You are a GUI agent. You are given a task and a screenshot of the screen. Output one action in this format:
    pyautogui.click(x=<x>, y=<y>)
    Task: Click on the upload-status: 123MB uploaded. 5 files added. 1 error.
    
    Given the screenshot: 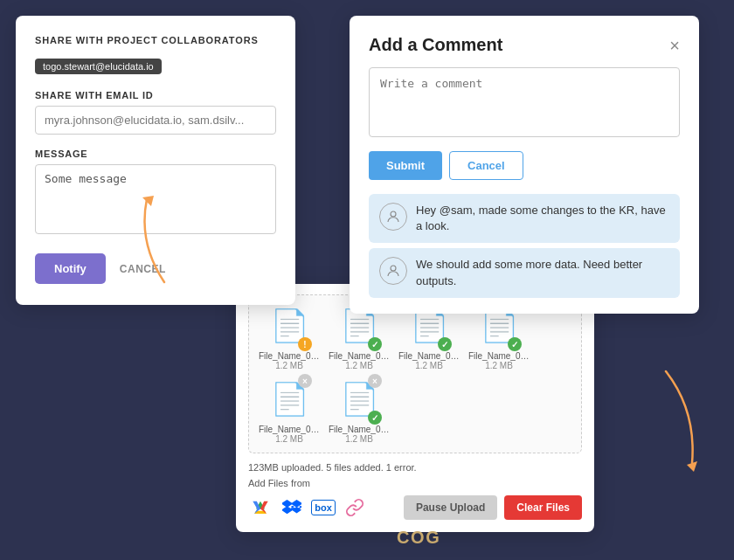 What is the action you would take?
    pyautogui.click(x=415, y=467)
    